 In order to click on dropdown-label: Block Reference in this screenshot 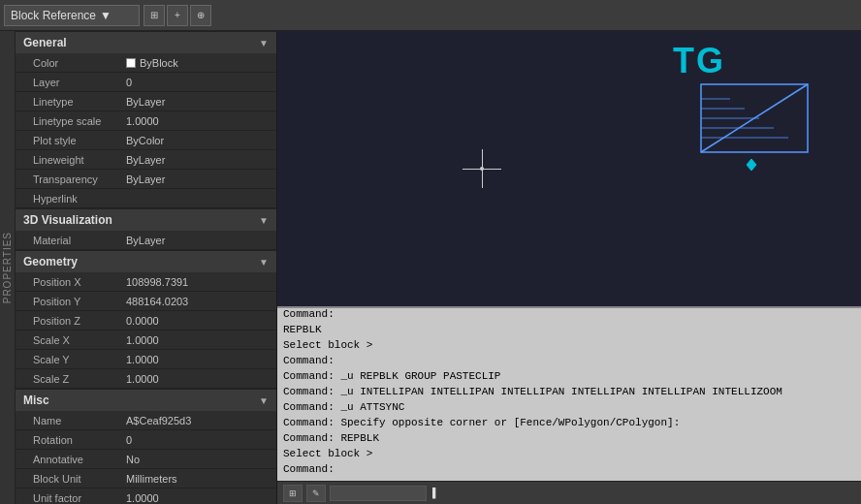, I will do `click(53, 16)`.